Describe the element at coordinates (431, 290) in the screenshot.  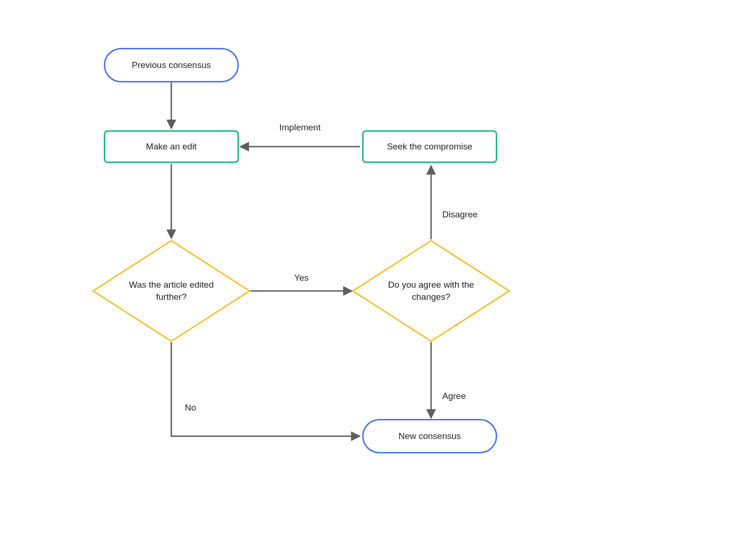
I see `label-agree-changes: Do you agree with the changes?` at that location.